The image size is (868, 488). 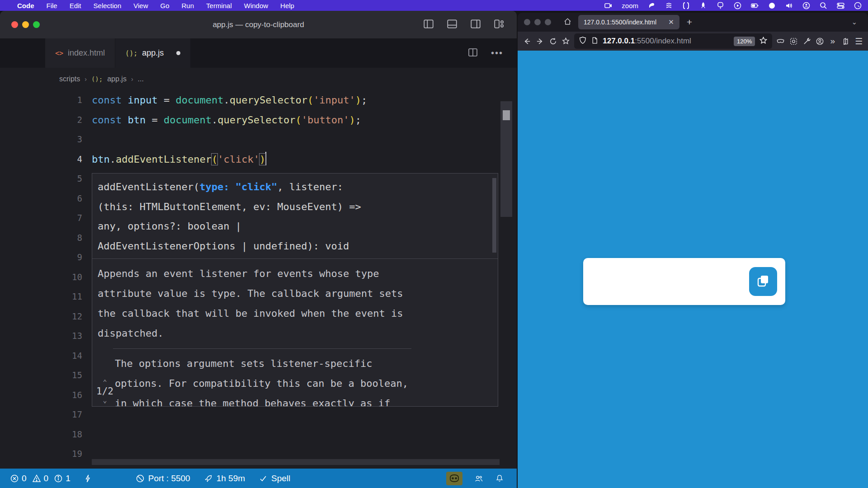 What do you see at coordinates (824, 5) in the screenshot?
I see `search-icon` at bounding box center [824, 5].